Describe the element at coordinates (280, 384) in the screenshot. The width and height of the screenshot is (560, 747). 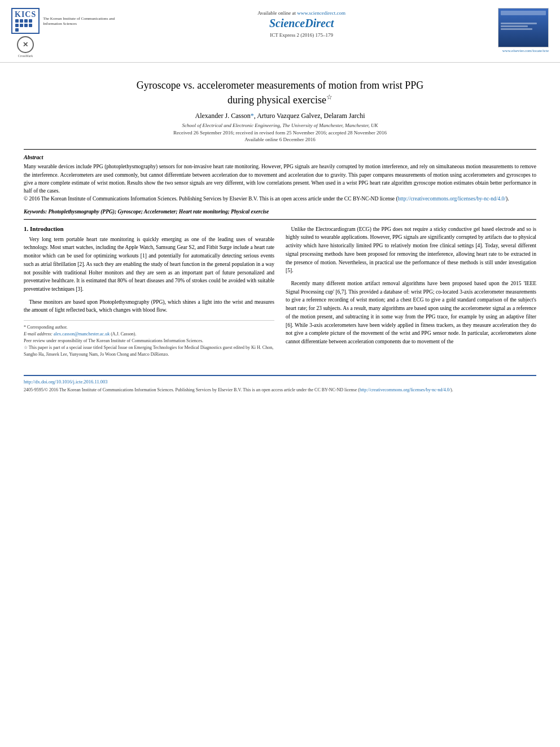
I see `page-footer: http://dx.doi.org/10.1016/j.icte.2016.11…` at that location.